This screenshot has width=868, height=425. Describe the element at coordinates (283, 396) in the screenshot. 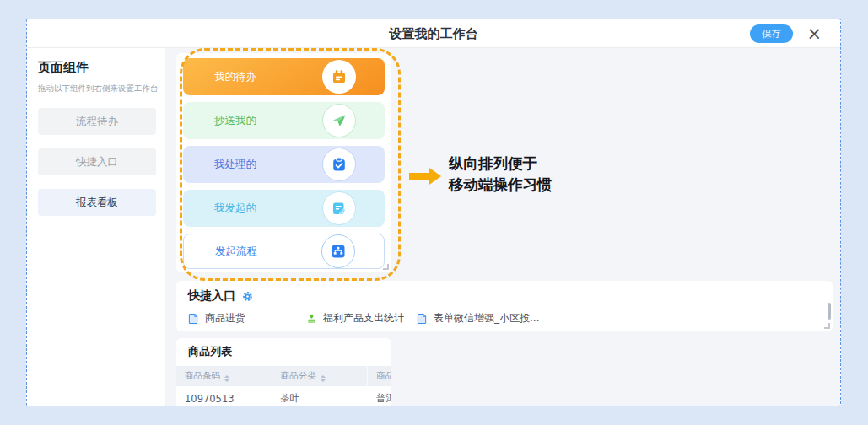

I see `table-row: 10970513 茶叶 普洱茶` at that location.